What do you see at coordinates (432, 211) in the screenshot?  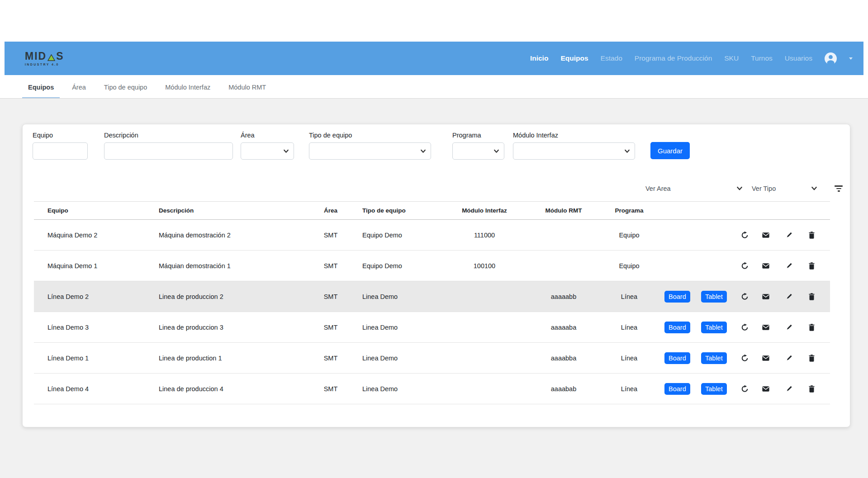 I see `table-header-row: Equipo Descripción Área Tipo de equipo M…` at bounding box center [432, 211].